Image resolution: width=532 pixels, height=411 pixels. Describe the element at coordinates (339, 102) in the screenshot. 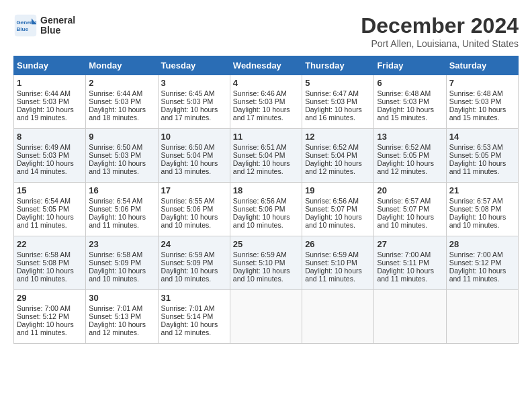

I see `calendar-day-cell: 5 Sunrise: 6:47 AM Sunset: 5:03 PM Dayli…` at that location.